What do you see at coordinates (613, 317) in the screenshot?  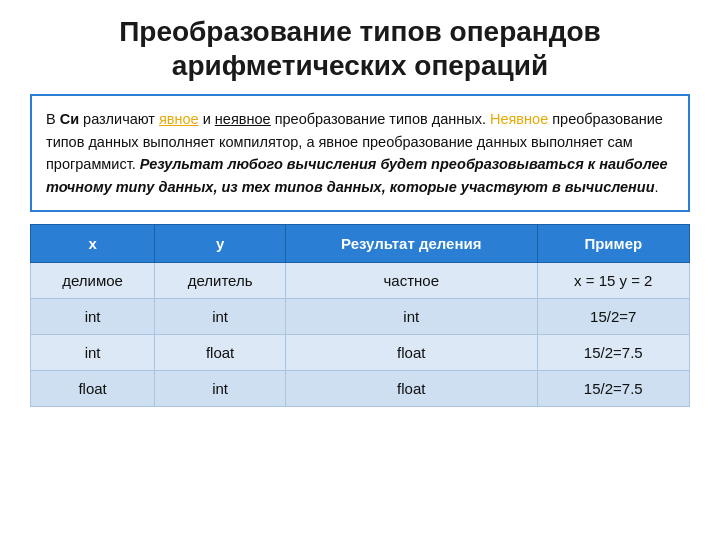 I see `cell: 15/2=7` at bounding box center [613, 317].